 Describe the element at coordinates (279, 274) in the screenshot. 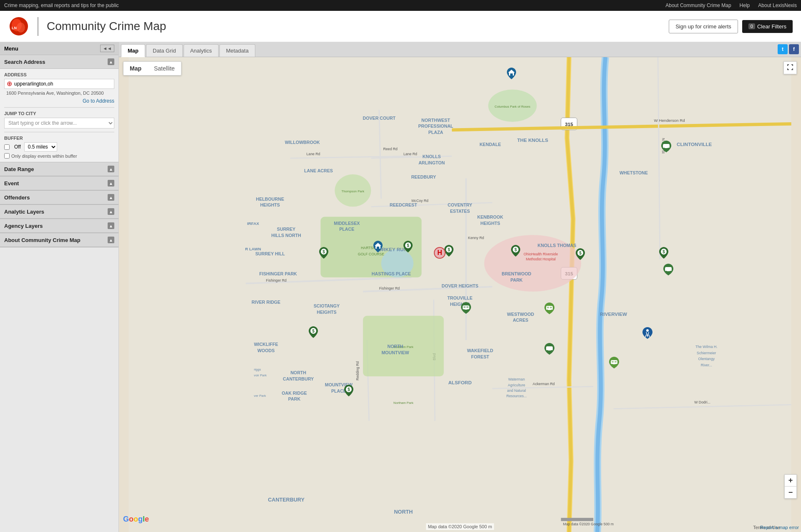

I see `svg-text: FISHINGER PARK` at that location.